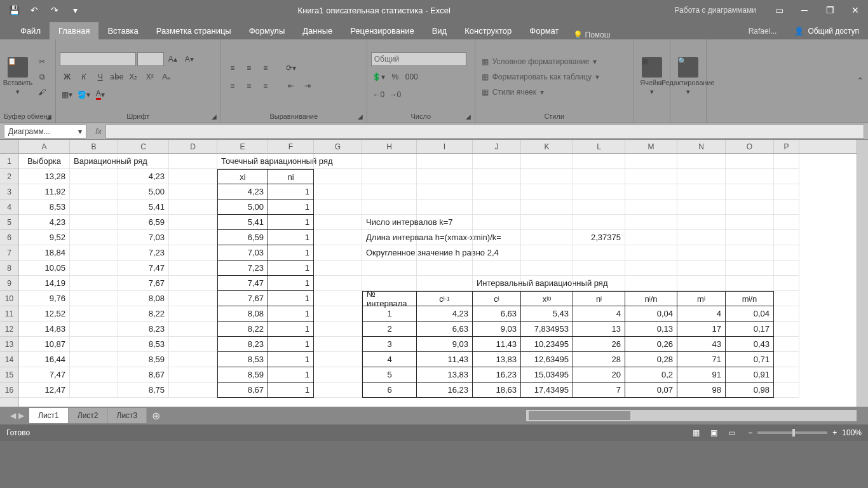 This screenshot has width=868, height=488. Describe the element at coordinates (44, 329) in the screenshot. I see `cell-A12: 14,83` at that location.